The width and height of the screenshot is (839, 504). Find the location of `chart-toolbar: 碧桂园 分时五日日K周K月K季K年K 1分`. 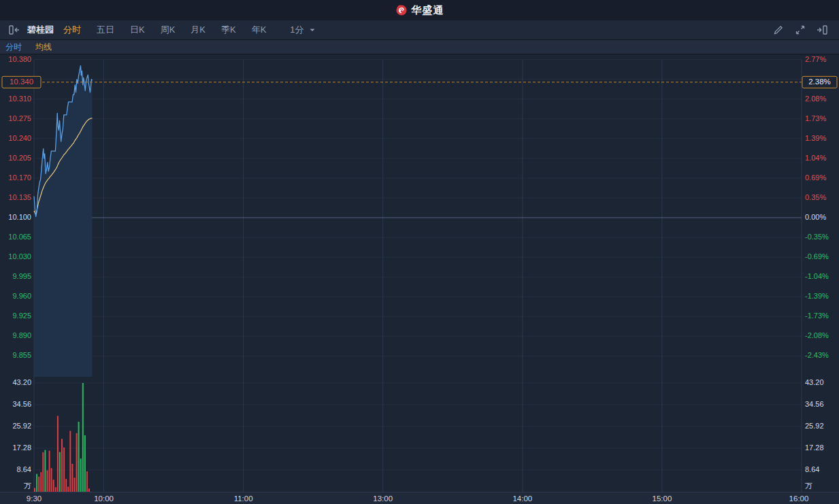

chart-toolbar: 碧桂园 分时五日日K周K月K季K年K 1分 is located at coordinates (419, 30).